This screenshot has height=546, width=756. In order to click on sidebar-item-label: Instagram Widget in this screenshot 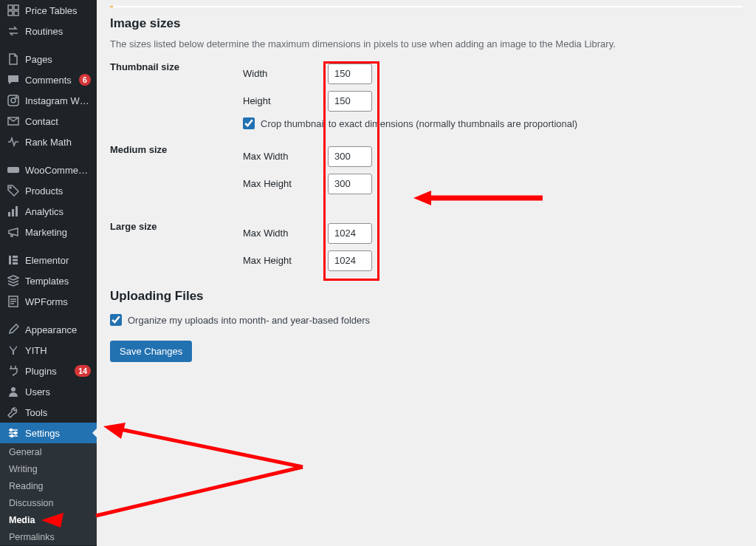, I will do `click(58, 100)`.